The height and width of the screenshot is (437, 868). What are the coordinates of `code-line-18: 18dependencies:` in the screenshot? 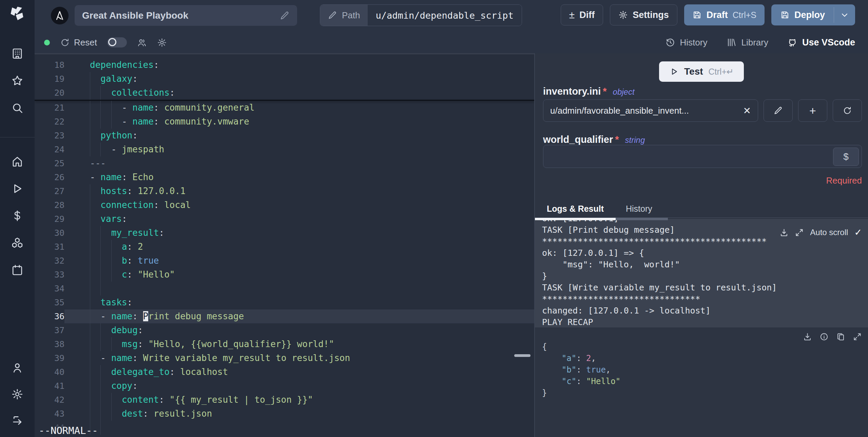 It's located at (284, 65).